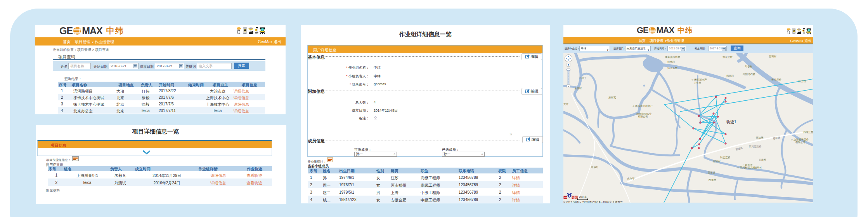  Describe the element at coordinates (671, 62) in the screenshot. I see `svg-text: 姚光路` at that location.